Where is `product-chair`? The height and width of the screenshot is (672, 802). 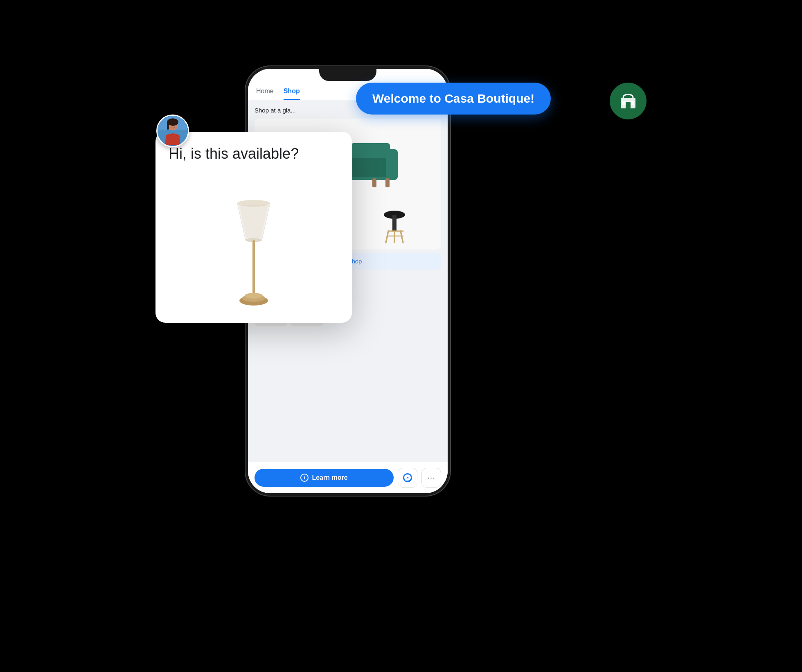
product-chair is located at coordinates (395, 225).